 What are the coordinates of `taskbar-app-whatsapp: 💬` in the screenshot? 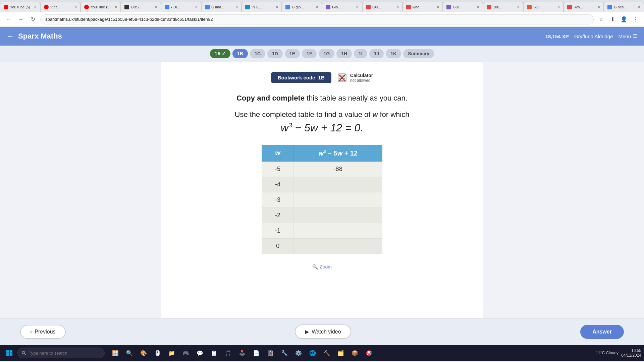 It's located at (200, 353).